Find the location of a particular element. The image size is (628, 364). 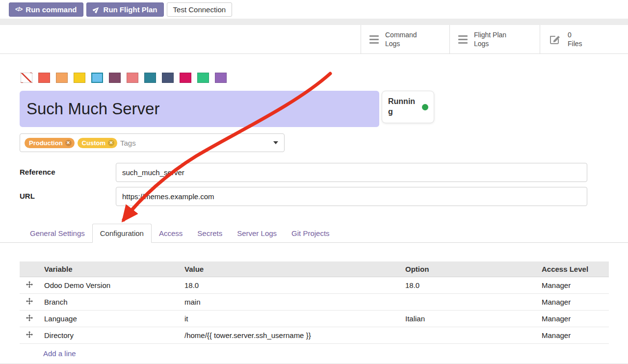

table-row: Branch main Manager is located at coordinates (314, 302).